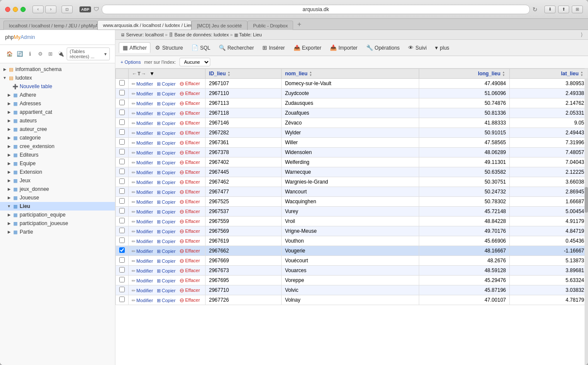 The image size is (588, 365). Describe the element at coordinates (85, 9) in the screenshot. I see `adblock-badge: ABP` at that location.